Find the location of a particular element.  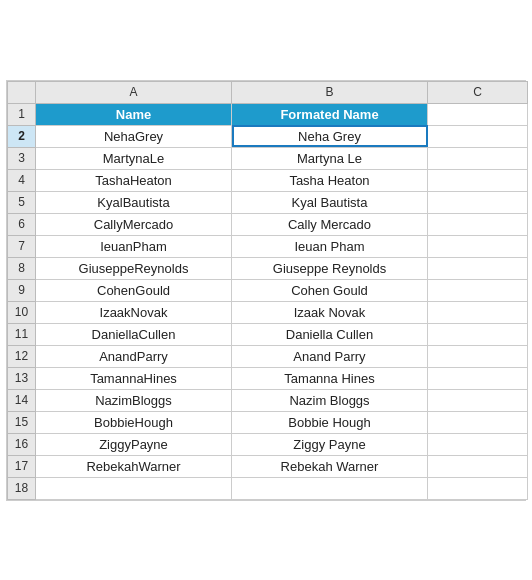

cell-b-6: Cally Mercado is located at coordinates (330, 224).